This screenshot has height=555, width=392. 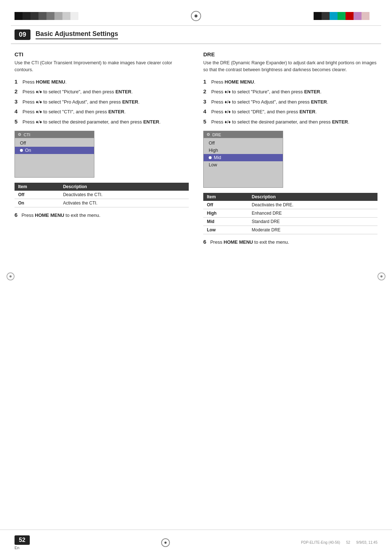 I want to click on step-6-num: 6, so click(x=205, y=242).